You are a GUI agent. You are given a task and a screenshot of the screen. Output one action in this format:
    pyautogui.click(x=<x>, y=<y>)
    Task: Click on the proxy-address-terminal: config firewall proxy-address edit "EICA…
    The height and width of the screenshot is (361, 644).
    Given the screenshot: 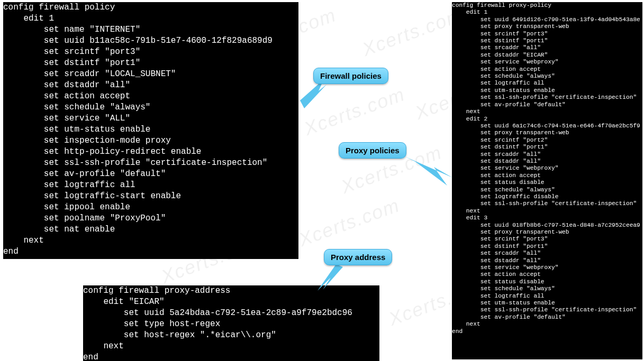 What is the action you would take?
    pyautogui.click(x=231, y=323)
    